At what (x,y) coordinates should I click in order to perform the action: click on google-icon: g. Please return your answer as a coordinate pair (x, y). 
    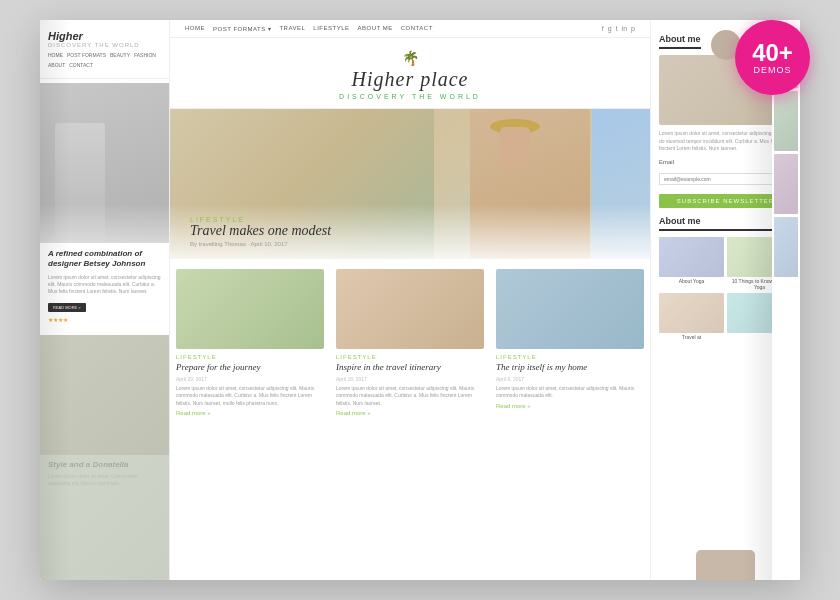
    Looking at the image, I should click on (610, 28).